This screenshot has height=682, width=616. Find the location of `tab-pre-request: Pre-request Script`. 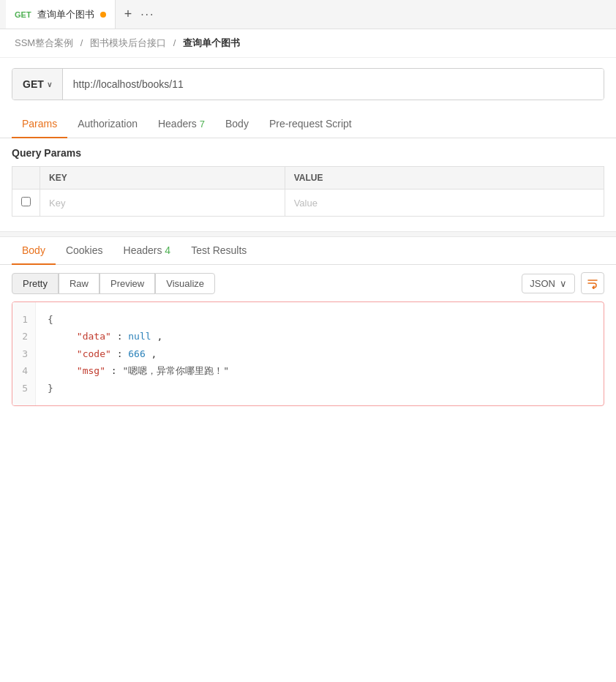

tab-pre-request: Pre-request Script is located at coordinates (310, 124).